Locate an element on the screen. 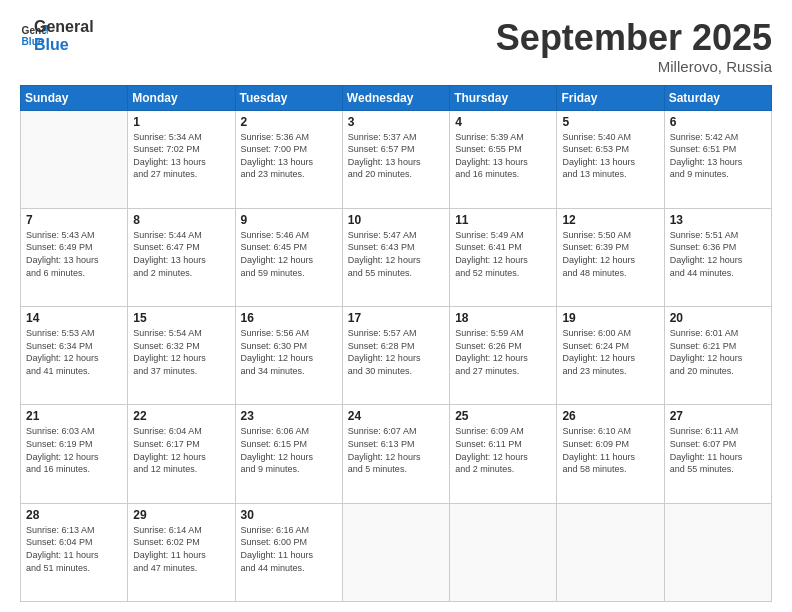 This screenshot has width=792, height=612. calendar-cell: 25Sunrise: 6:09 AM Sunset: 6:11 PM Dayli… is located at coordinates (504, 454).